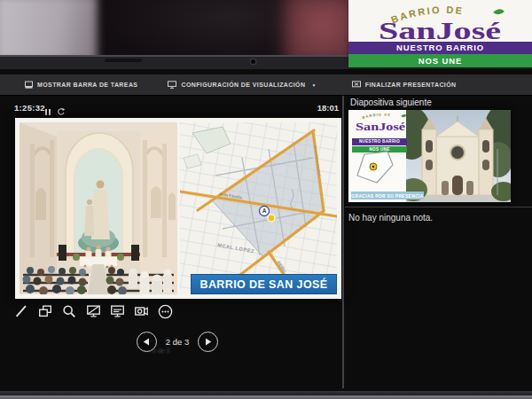  I want to click on zoom-slide-button, so click(69, 311).